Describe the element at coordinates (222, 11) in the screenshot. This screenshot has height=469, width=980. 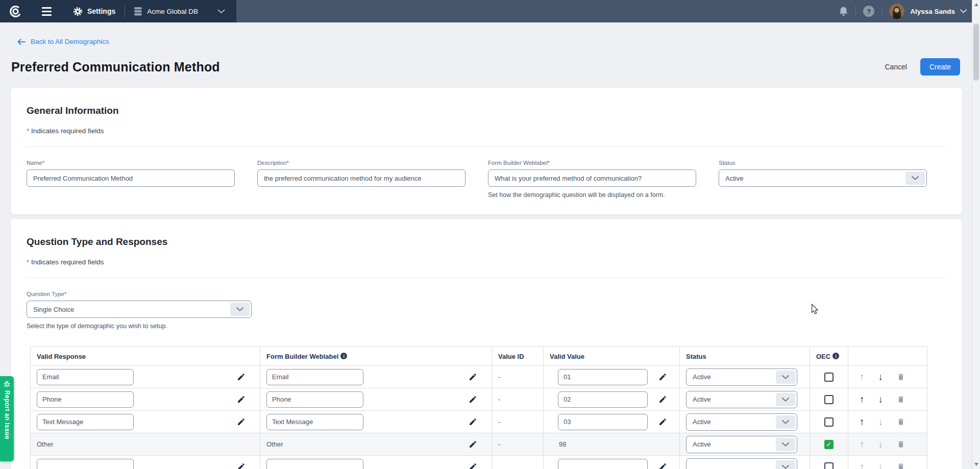
I see `database-chevron-down-icon` at that location.